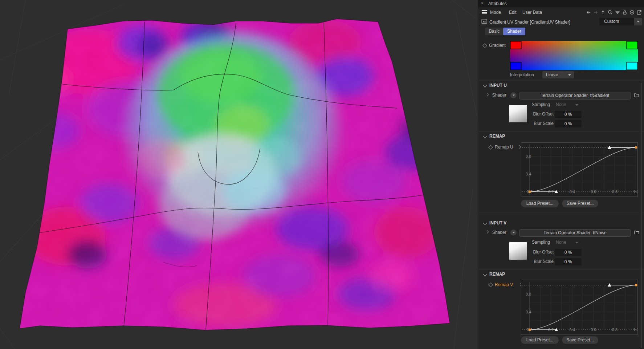 This screenshot has width=644, height=349. I want to click on remap-v-keyframe-icon, so click(491, 285).